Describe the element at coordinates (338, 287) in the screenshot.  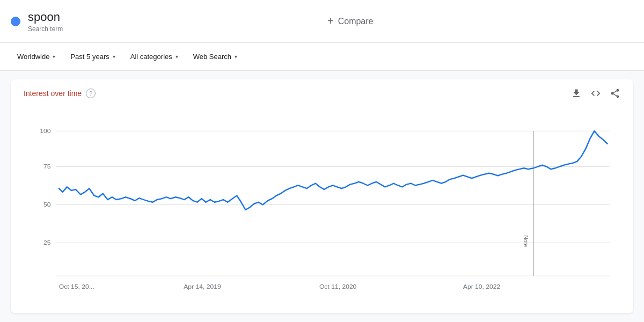
I see `x-label-3: Oct 11, 2020` at that location.